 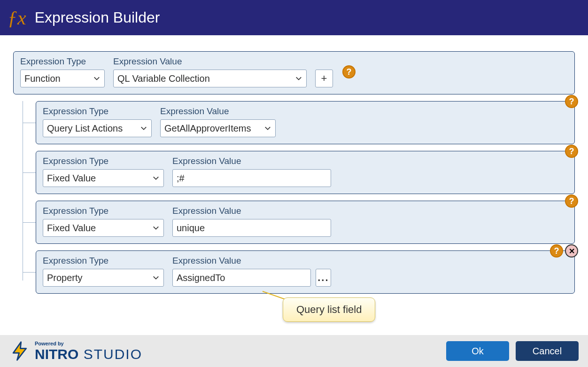 What do you see at coordinates (76, 351) in the screenshot?
I see `powered-by-logo: Powered by NITRO STUDIO` at bounding box center [76, 351].